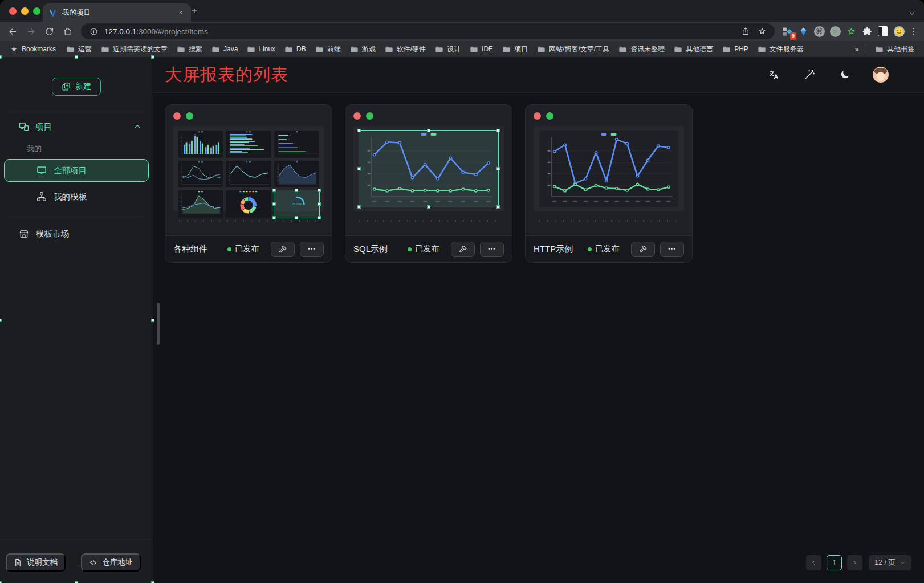 This screenshot has width=924, height=583. What do you see at coordinates (194, 11) in the screenshot?
I see `new-tab-button` at bounding box center [194, 11].